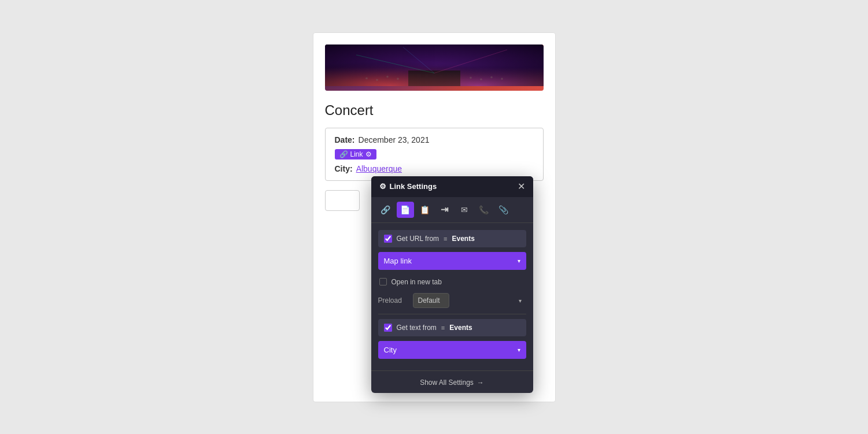 The image size is (868, 434). I want to click on get-text-checkbox, so click(388, 328).